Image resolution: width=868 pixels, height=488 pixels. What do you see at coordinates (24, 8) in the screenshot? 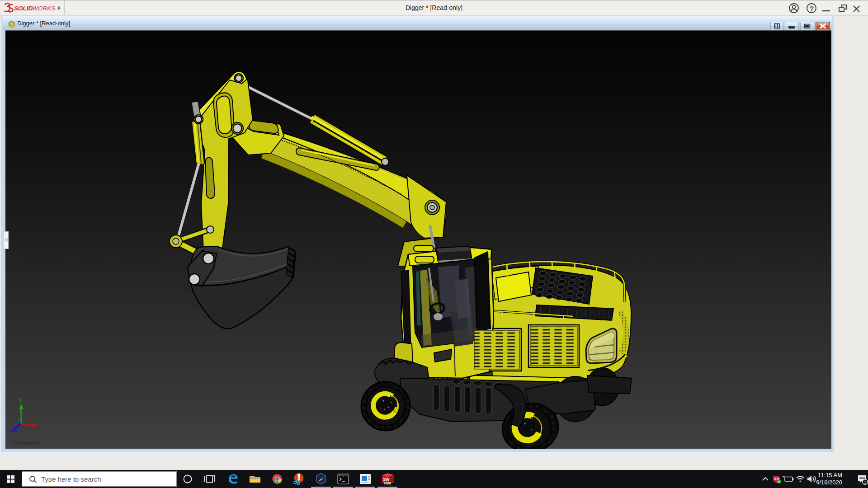
I see `svg-text: SOLID` at bounding box center [24, 8].